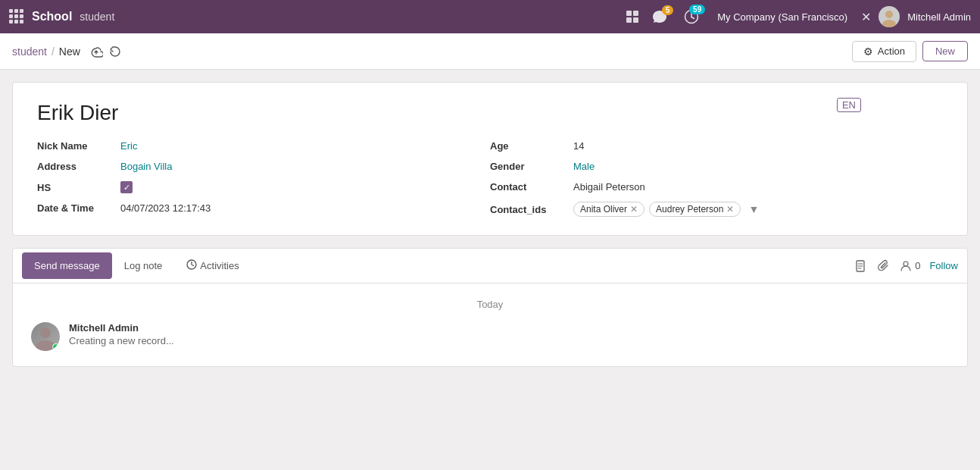 The image size is (980, 470). Describe the element at coordinates (689, 209) in the screenshot. I see `contact-tag-2-name: Audrey Peterson` at that location.